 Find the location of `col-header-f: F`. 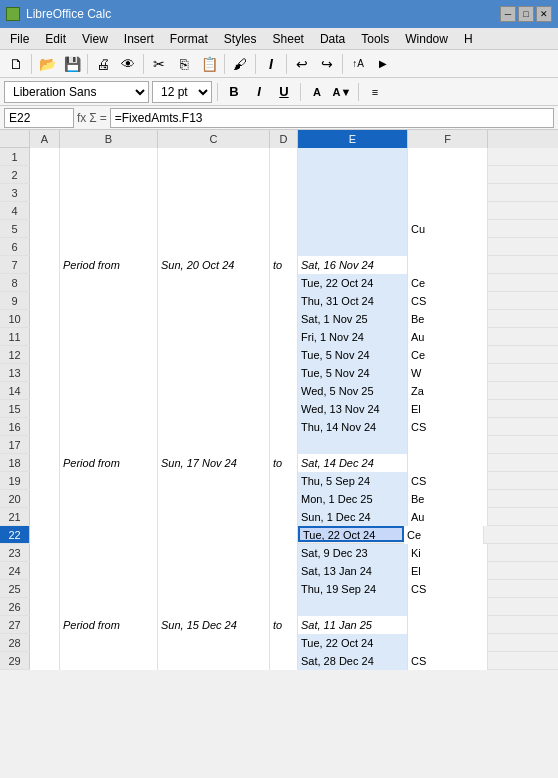

col-header-f: F is located at coordinates (448, 139).